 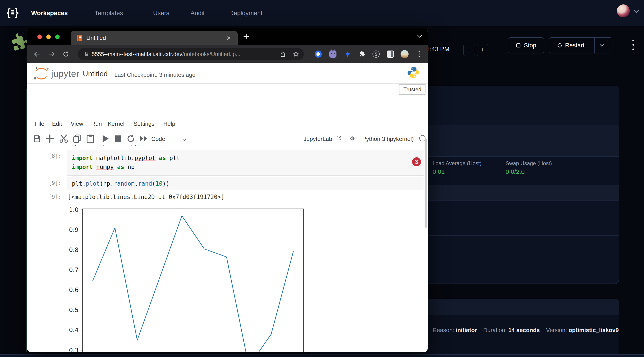 I want to click on menu-kernel: Kernel, so click(x=116, y=124).